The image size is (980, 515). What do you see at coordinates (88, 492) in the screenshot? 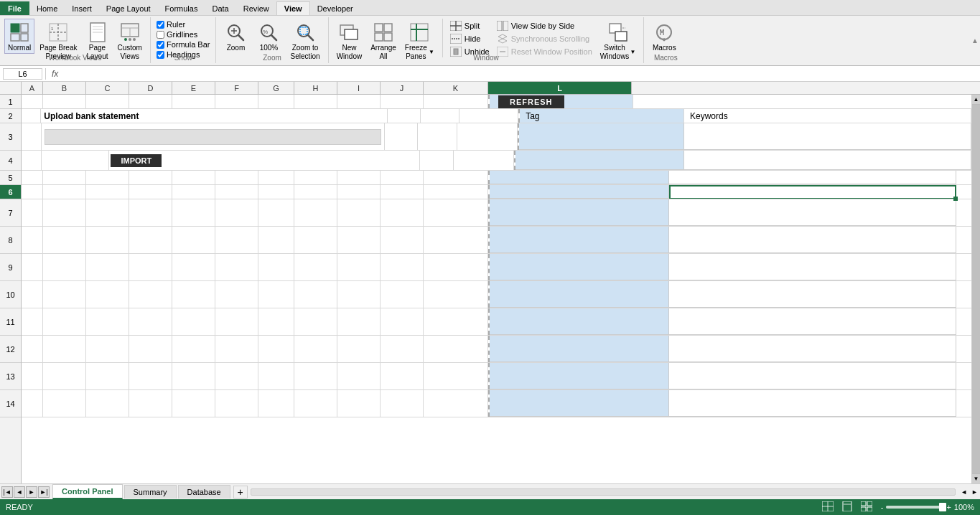
I see `sheet-tab-control-panel: Control Panel` at bounding box center [88, 492].